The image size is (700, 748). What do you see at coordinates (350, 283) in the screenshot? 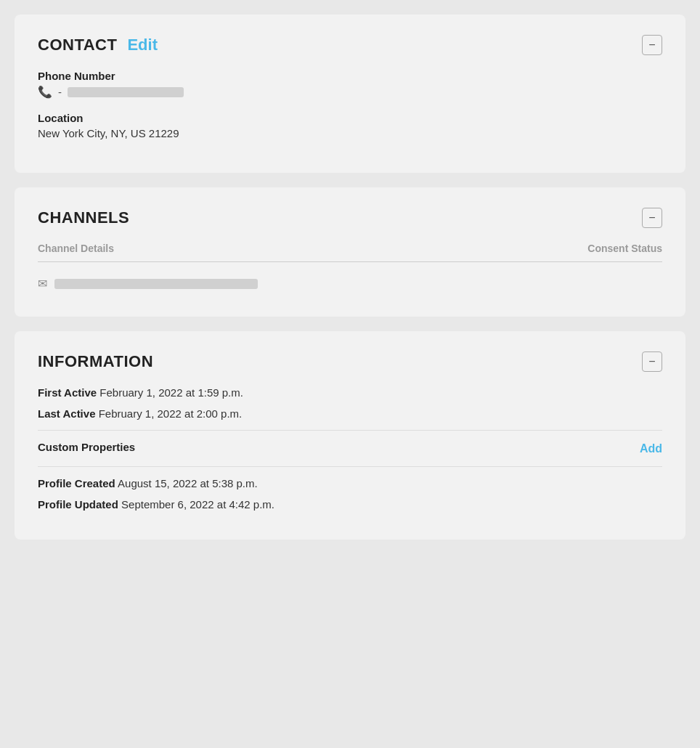
I see `channel-row: ✉` at bounding box center [350, 283].